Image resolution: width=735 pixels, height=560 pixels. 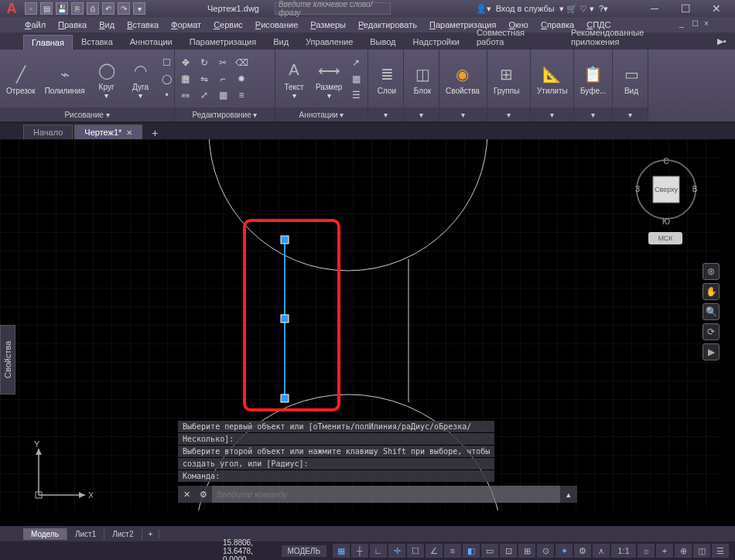 I want to click on text-button: AТекст▾, so click(x=294, y=79).